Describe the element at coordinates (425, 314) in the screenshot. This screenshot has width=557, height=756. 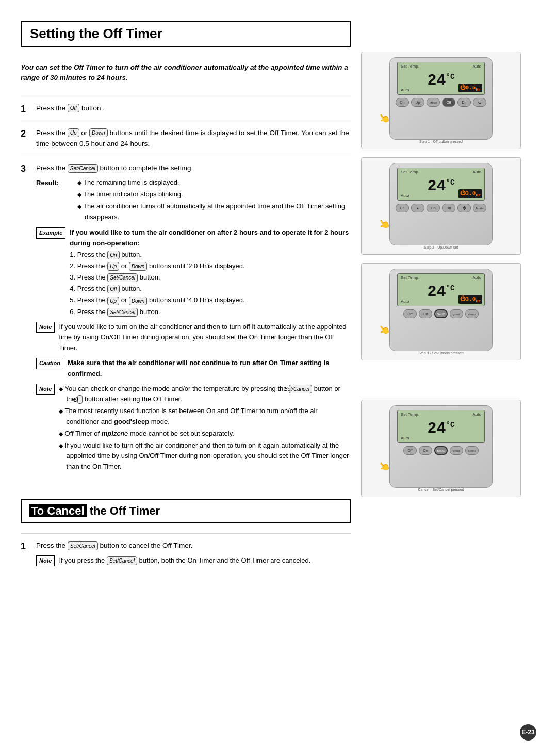
I see `btn-on-3: On` at that location.